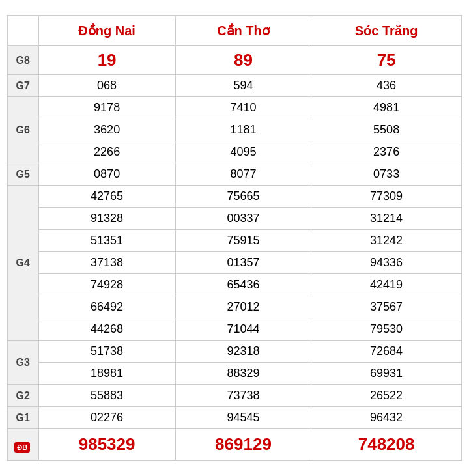  Describe the element at coordinates (387, 175) in the screenshot. I see `cell-value: 0733` at that location.